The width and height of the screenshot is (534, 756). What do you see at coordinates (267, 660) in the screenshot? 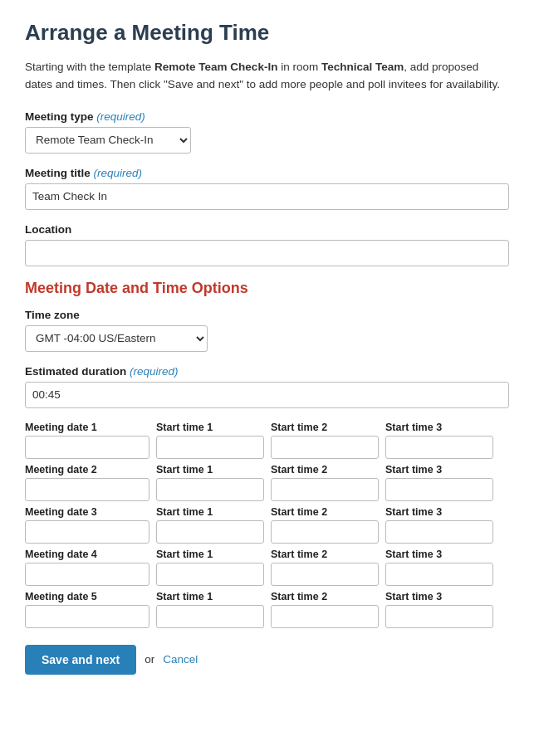
I see `actions-bar: Save and next or Cancel` at bounding box center [267, 660].